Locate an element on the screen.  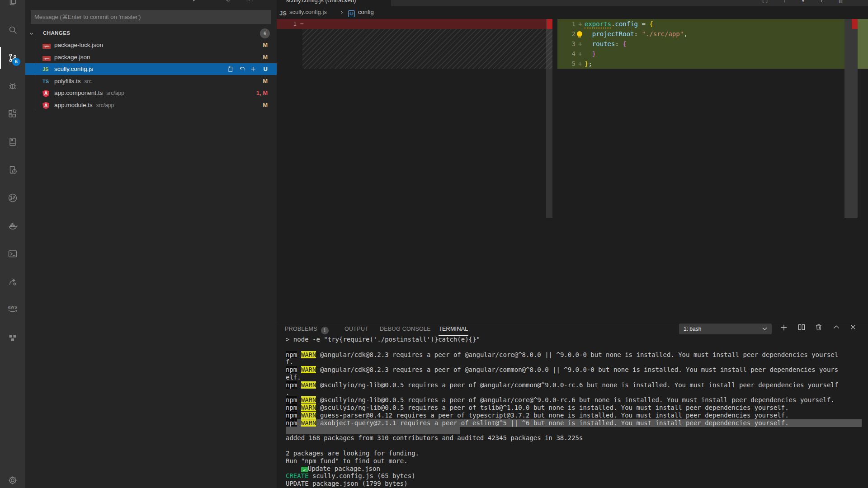
more-actions-icon: ↥ is located at coordinates (822, 2).